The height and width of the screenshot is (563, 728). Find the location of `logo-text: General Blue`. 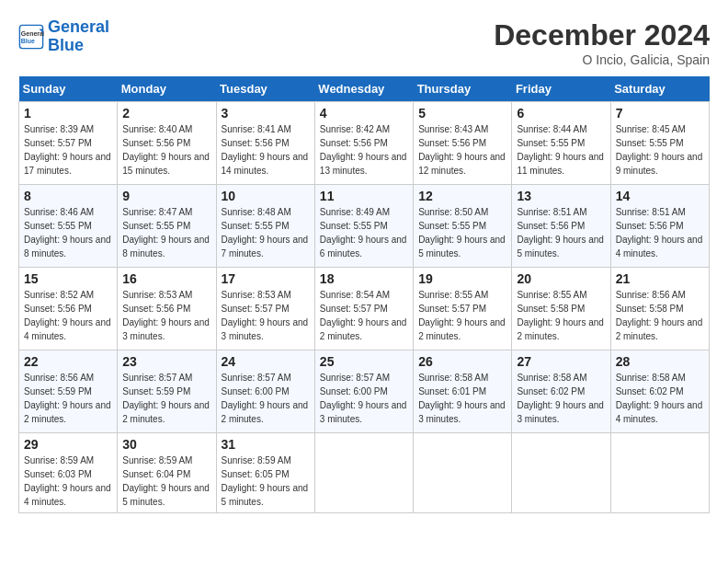

logo-text: General Blue is located at coordinates (79, 37).